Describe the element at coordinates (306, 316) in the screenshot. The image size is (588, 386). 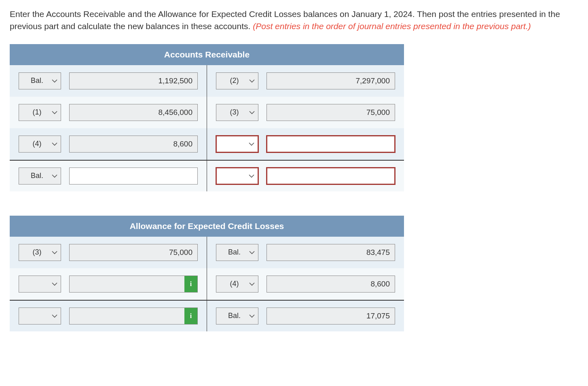
I see `taccount-row: Bal. 17,075` at that location.